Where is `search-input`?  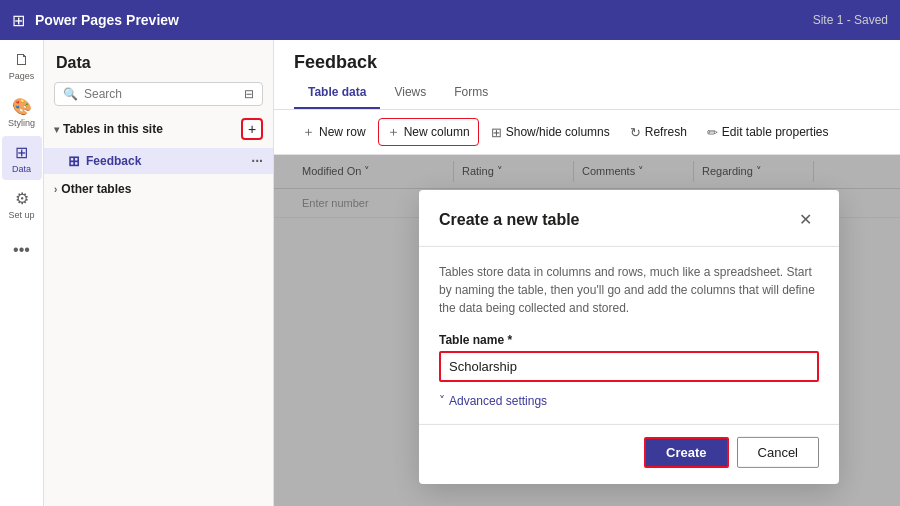
search-input is located at coordinates (161, 94).